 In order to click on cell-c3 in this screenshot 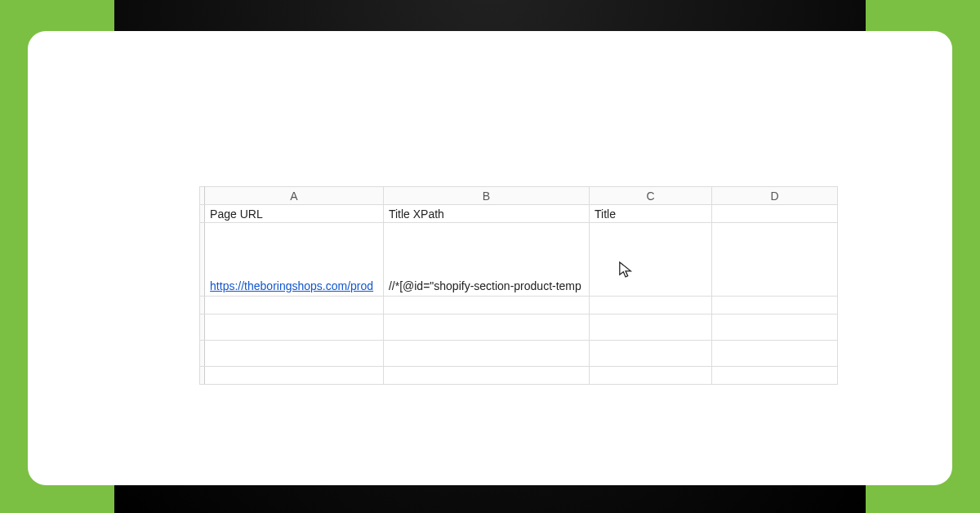, I will do `click(651, 306)`.